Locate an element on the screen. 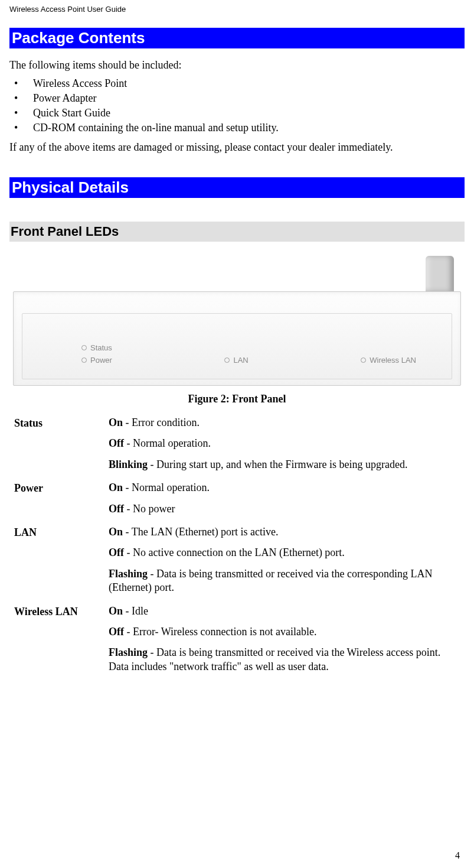  led-line: On - Idle is located at coordinates (285, 611).